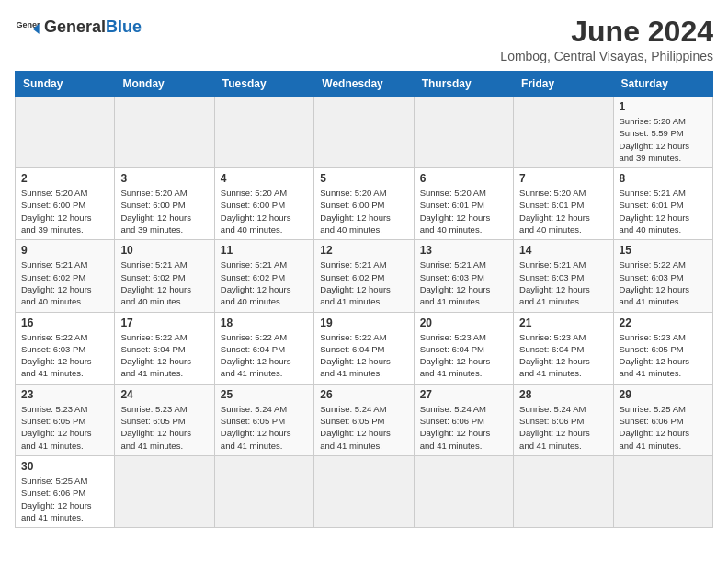 This screenshot has width=728, height=563. I want to click on weekday-header-row: SundayMondayTuesdayWednesdayThursdayFrid…, so click(364, 85).